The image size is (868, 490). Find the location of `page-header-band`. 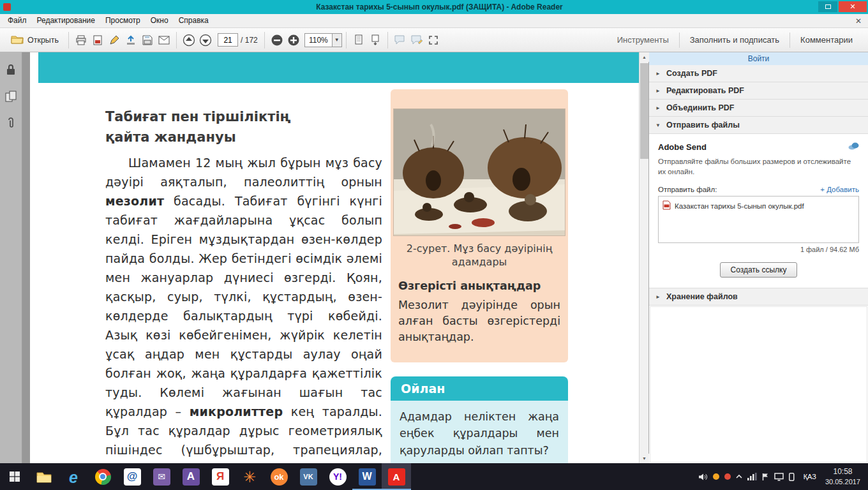

page-header-band is located at coordinates (338, 68).